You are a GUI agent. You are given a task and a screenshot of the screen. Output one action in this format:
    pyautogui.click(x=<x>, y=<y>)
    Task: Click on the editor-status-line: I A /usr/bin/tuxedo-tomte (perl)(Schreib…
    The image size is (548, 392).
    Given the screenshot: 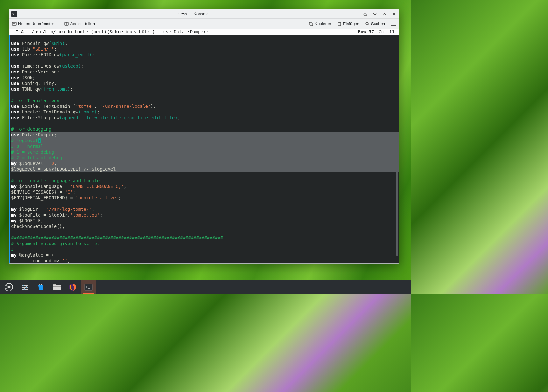 What is the action you would take?
    pyautogui.click(x=204, y=32)
    